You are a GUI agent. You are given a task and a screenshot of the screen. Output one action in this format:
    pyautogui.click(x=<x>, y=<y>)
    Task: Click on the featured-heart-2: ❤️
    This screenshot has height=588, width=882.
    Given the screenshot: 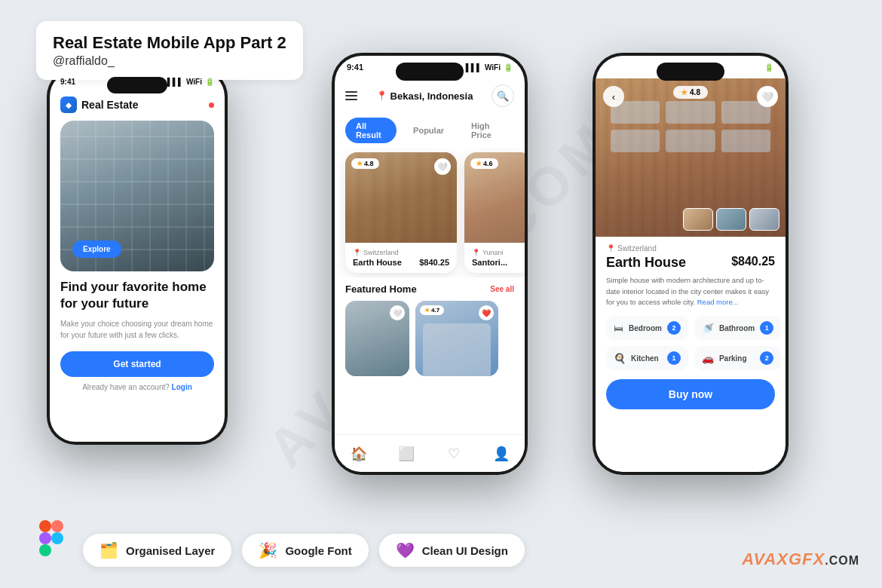 What is the action you would take?
    pyautogui.click(x=486, y=313)
    